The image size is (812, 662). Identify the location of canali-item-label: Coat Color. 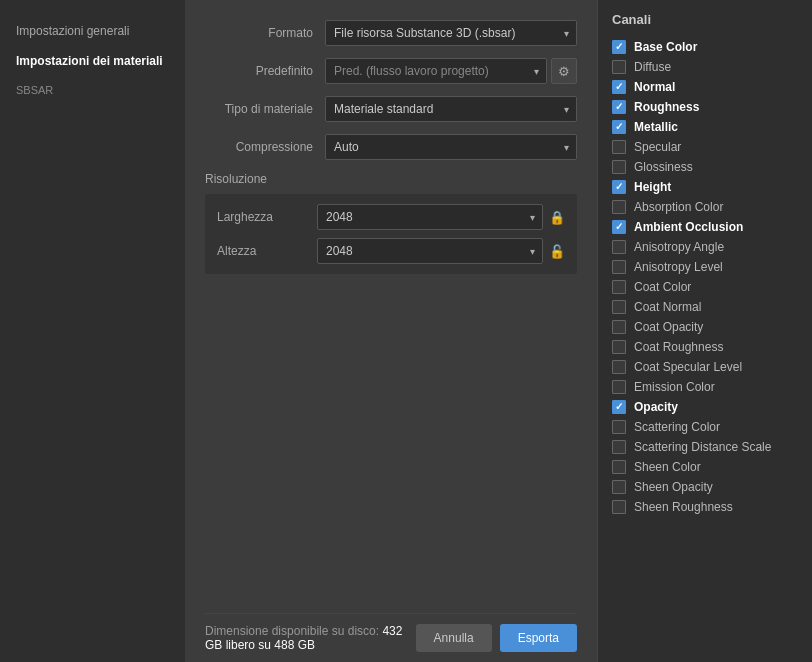
(662, 287).